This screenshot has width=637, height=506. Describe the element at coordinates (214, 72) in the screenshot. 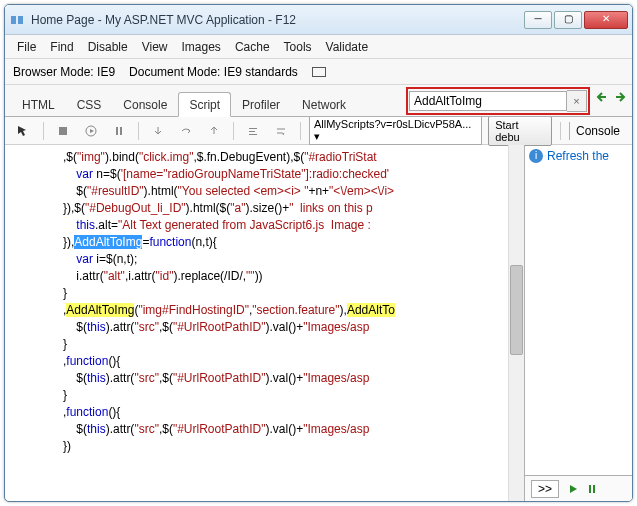

I see `document-mode: Document Mode: IE9 standards` at that location.